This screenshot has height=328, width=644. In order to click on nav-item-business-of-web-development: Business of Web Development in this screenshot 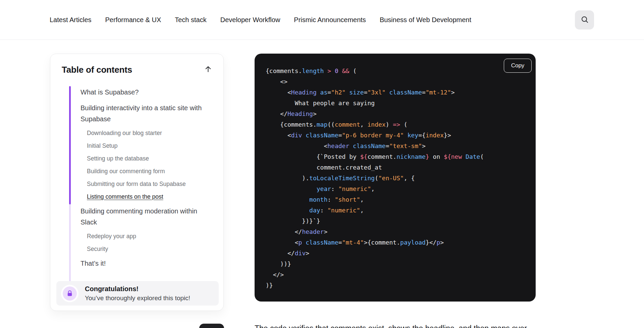, I will do `click(425, 20)`.